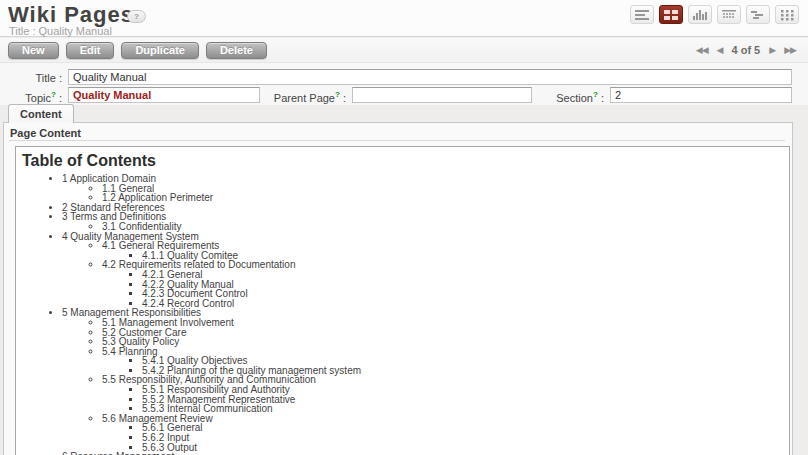  I want to click on toc-item: 1.2 Application Perimeter, so click(446, 198).